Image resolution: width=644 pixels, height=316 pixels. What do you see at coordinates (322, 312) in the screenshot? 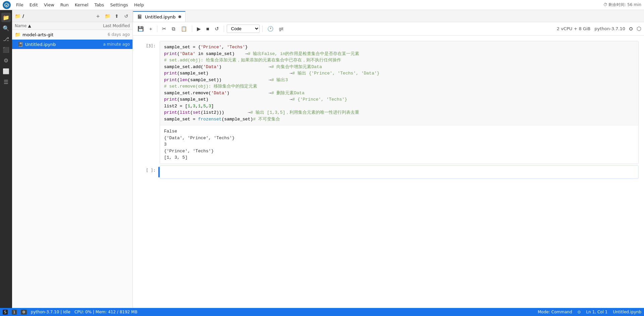
I see `status-bar: S 1 ⚙ python-3.7.10 | Idle CPU: 0% | Mem…` at bounding box center [322, 312].